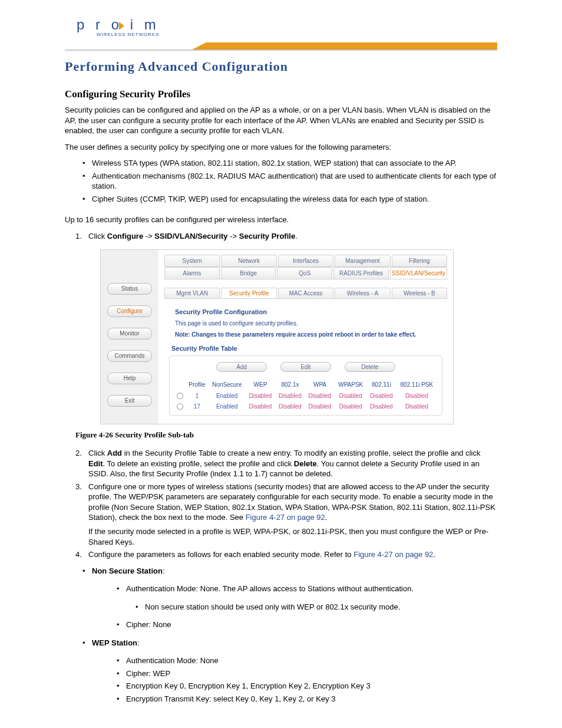 This screenshot has width=562, height=728. I want to click on bullet-item: Authentication Mode: None, so click(293, 661).